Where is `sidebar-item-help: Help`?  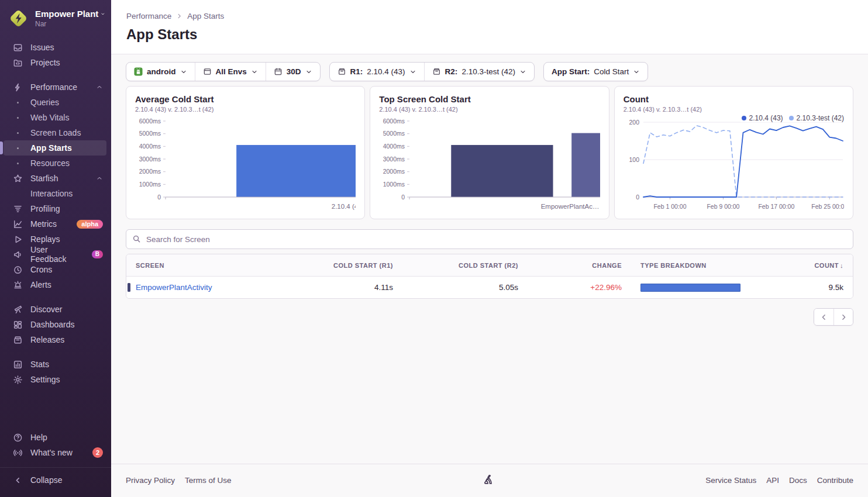 sidebar-item-help: Help is located at coordinates (56, 437).